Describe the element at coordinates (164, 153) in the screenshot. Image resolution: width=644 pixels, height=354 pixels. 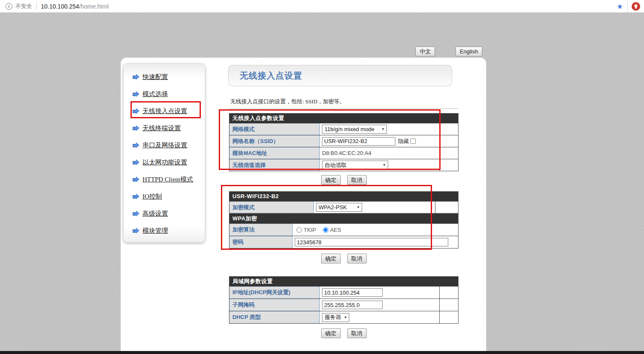
I see `sidebar: 快速配置 模式选择 无线接入点设置 无线终端设置 串口及网络设置 以太网功能设置…` at that location.